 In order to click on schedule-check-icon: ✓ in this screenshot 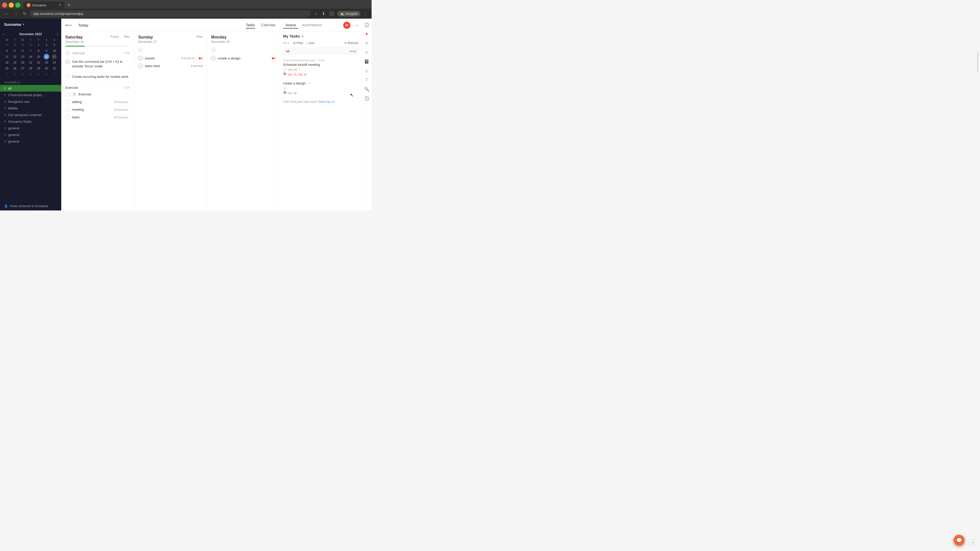, I will do `click(285, 70)`.